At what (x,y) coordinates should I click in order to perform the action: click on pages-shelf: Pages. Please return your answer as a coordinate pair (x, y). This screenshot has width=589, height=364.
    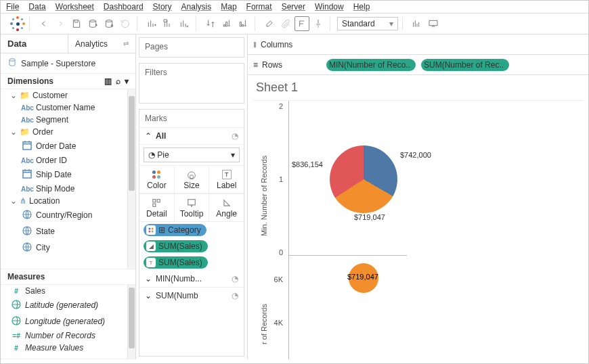
    Looking at the image, I should click on (192, 47).